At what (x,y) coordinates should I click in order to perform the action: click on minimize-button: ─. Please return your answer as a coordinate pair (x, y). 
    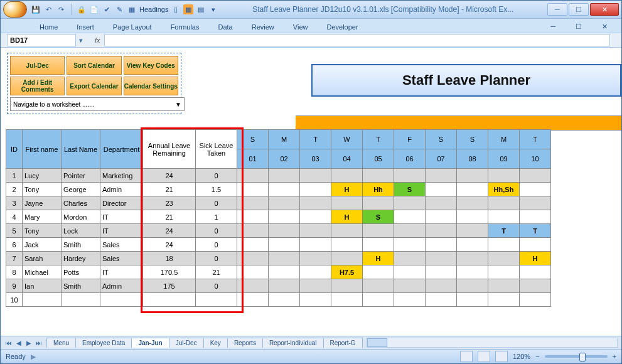
    Looking at the image, I should click on (557, 9).